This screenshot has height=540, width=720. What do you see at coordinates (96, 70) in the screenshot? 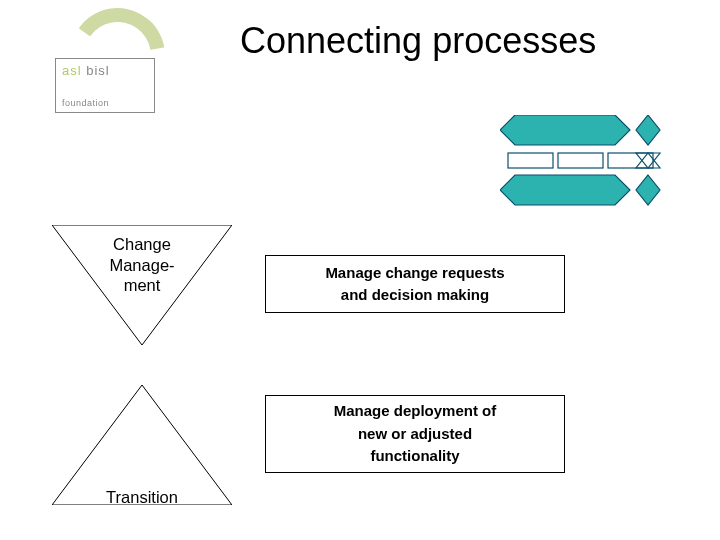
I see `logo-bisl: bisl` at bounding box center [96, 70].